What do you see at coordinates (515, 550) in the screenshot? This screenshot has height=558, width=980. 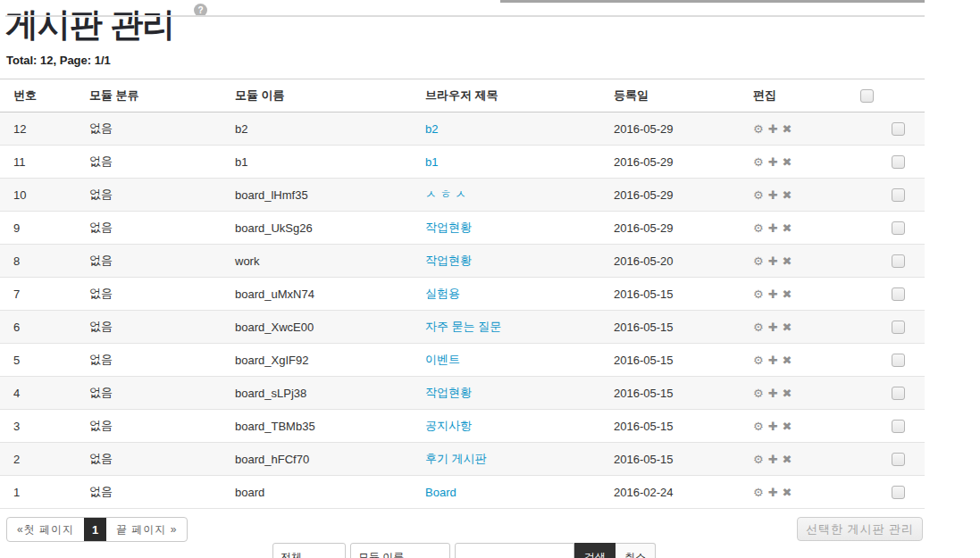 I see `search-input` at bounding box center [515, 550].